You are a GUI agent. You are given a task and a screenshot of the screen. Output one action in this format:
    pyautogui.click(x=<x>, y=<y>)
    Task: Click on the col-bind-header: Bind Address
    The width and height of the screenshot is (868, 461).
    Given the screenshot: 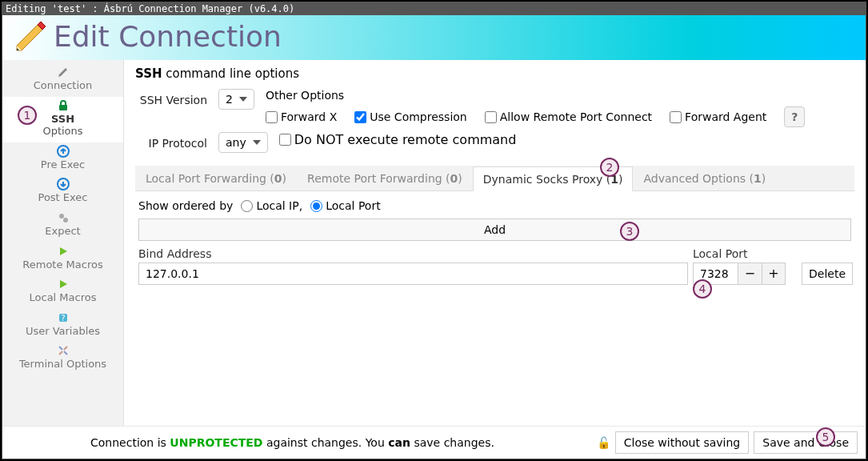 What is the action you would take?
    pyautogui.click(x=413, y=254)
    